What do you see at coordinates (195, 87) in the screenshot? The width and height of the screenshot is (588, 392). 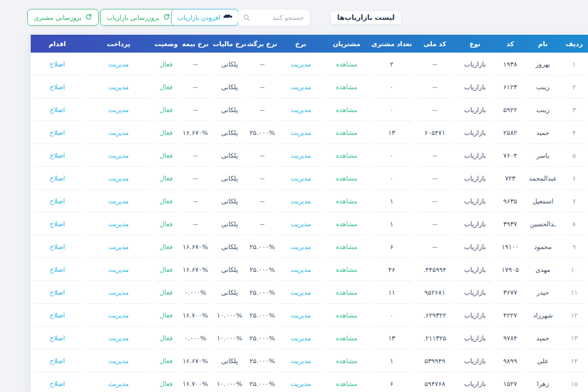 I see `cell-insurance-rate: --` at bounding box center [195, 87].